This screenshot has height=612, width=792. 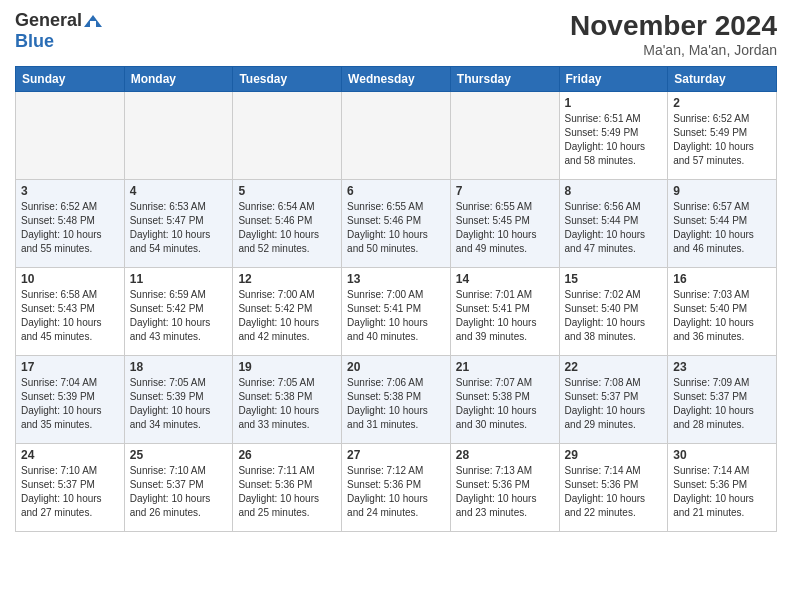 I want to click on calendar-day-cell: 17Sunrise: 7:04 AMSunset: 5:39 PMDayligh…, so click(x=70, y=400).